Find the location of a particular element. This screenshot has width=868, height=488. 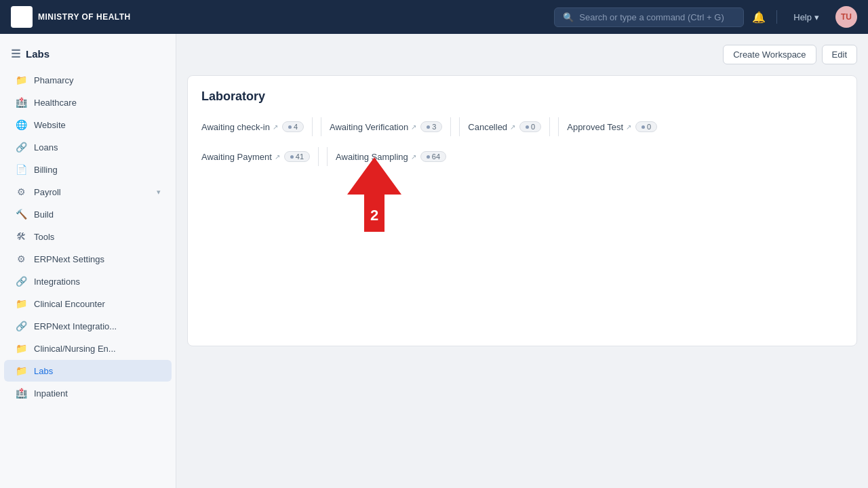

approved-test-badge: 0 is located at coordinates (646, 127).